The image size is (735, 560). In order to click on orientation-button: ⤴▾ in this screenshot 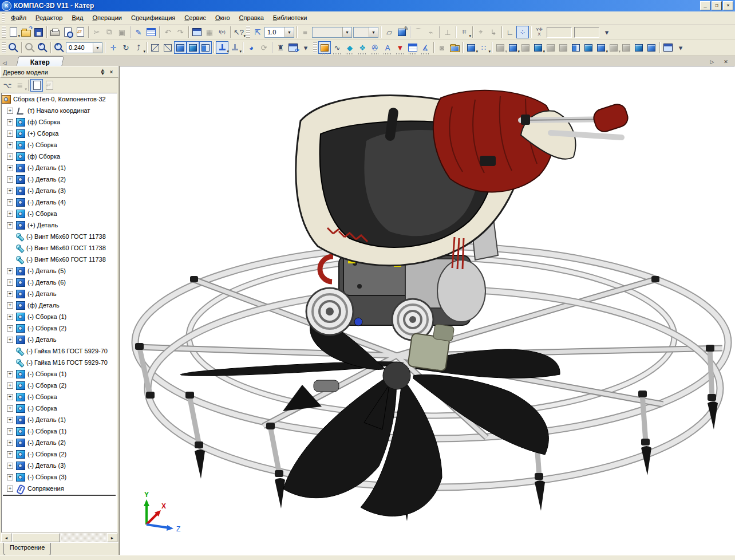, I will do `click(139, 48)`.